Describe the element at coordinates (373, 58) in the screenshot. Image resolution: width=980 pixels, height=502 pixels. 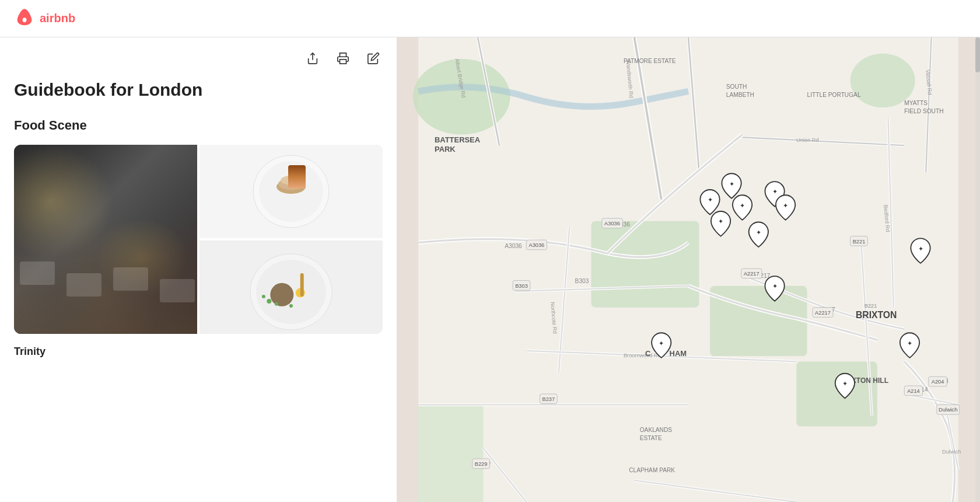
I see `edit-button` at that location.